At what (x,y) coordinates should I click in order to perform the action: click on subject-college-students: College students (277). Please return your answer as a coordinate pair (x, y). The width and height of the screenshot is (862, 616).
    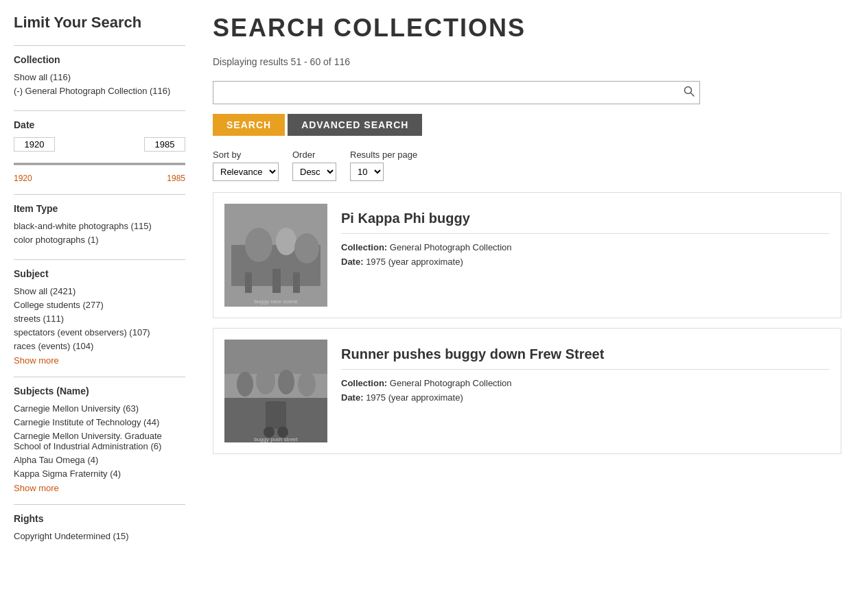
    Looking at the image, I should click on (100, 305).